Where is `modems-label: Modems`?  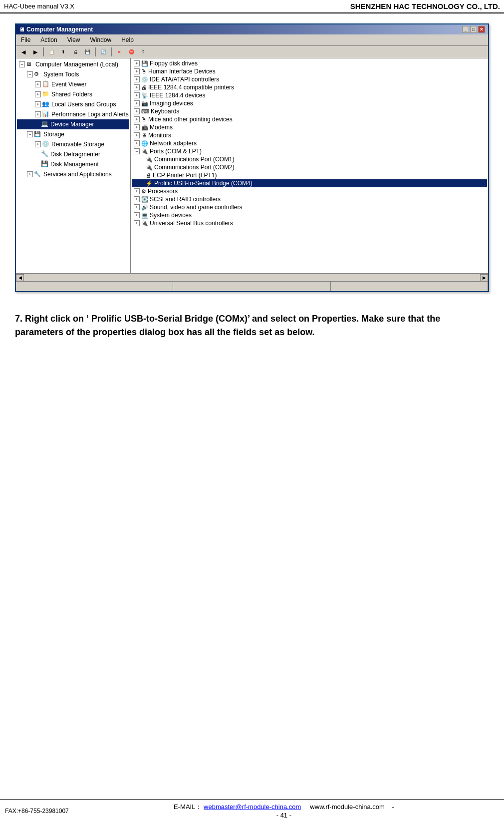
modems-label: Modems is located at coordinates (161, 127).